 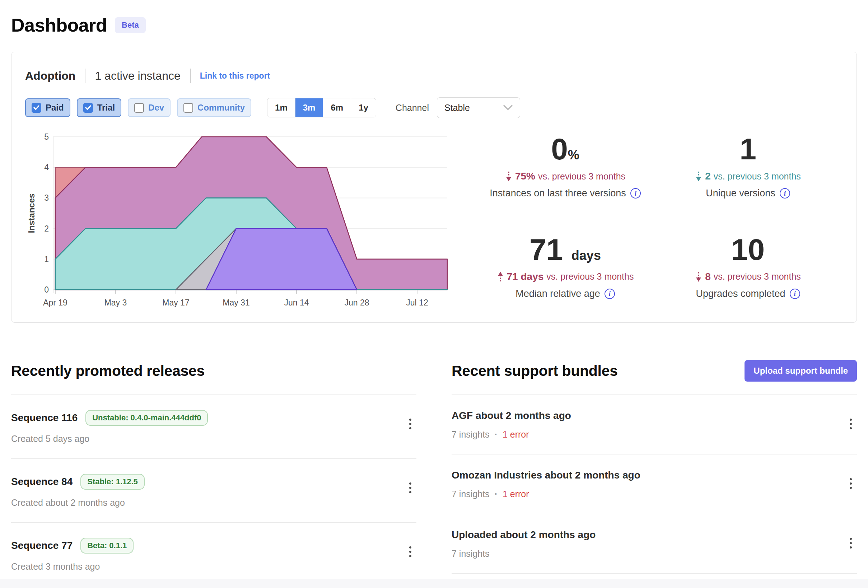 What do you see at coordinates (434, 108) in the screenshot?
I see `filter-row: Paid Trial Dev Community 1m` at bounding box center [434, 108].